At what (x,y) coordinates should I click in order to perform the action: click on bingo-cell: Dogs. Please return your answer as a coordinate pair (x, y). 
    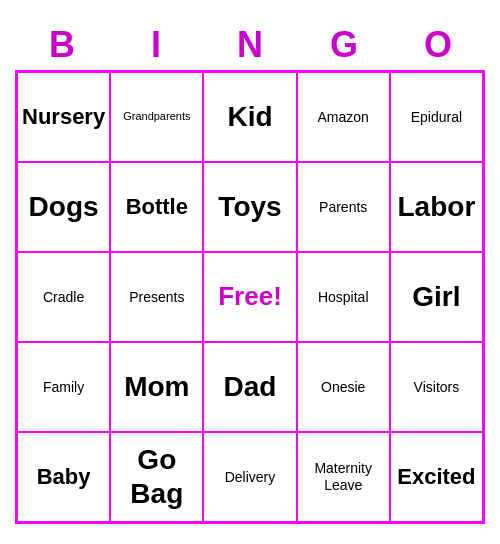
    Looking at the image, I should click on (64, 207).